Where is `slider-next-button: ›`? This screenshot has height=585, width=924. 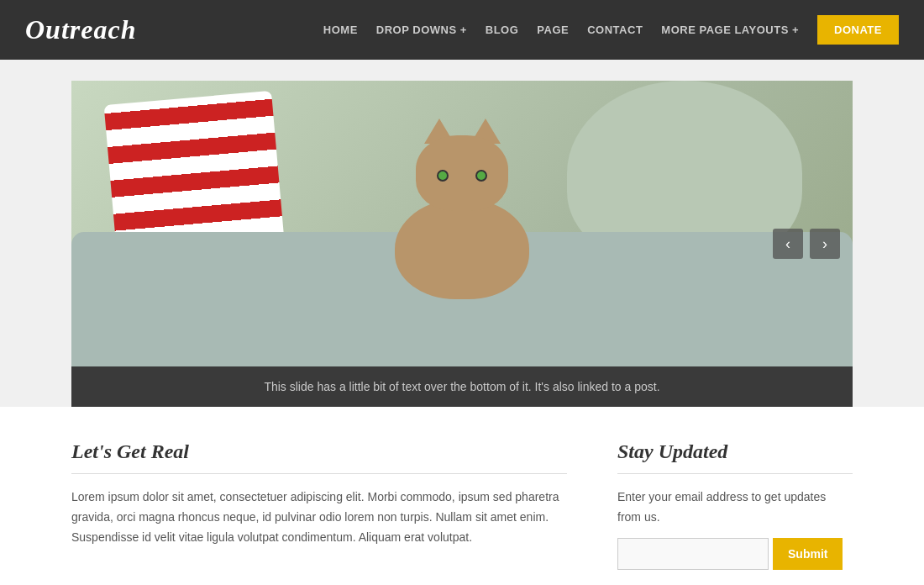 slider-next-button: › is located at coordinates (825, 244).